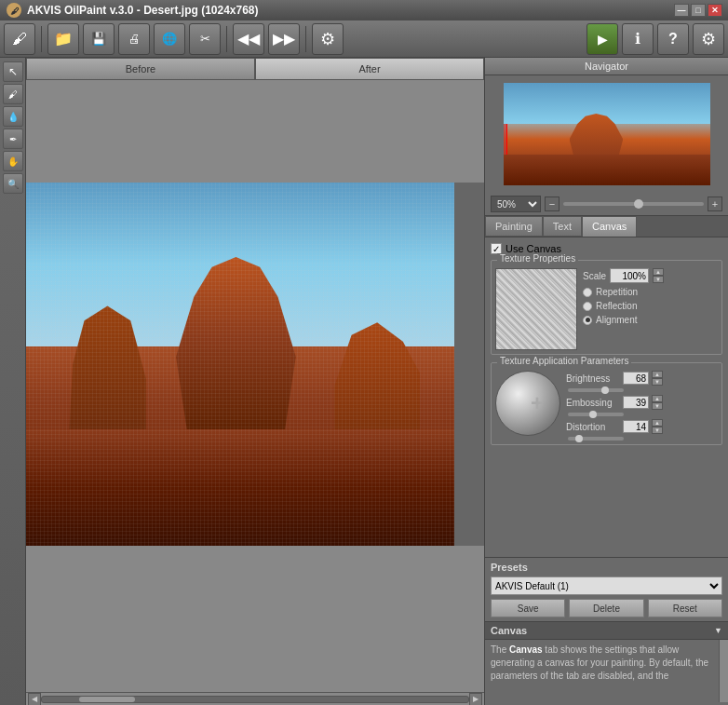  I want to click on repetition-row: Repetition, so click(650, 292).